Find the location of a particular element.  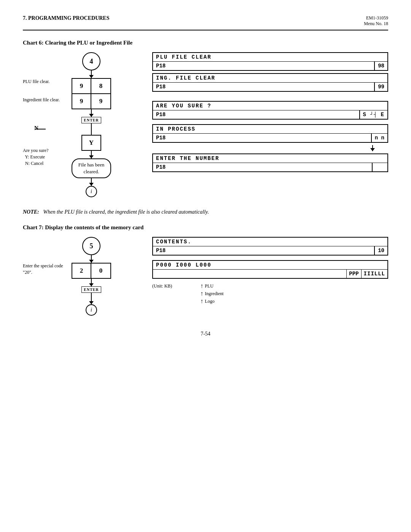

flow-end-circle: i is located at coordinates (91, 192).